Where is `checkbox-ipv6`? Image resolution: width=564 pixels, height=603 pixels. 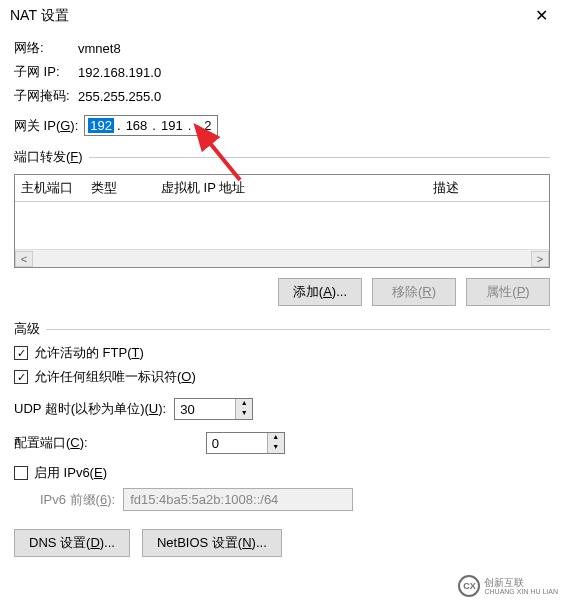
checkbox-ipv6 is located at coordinates (21, 473).